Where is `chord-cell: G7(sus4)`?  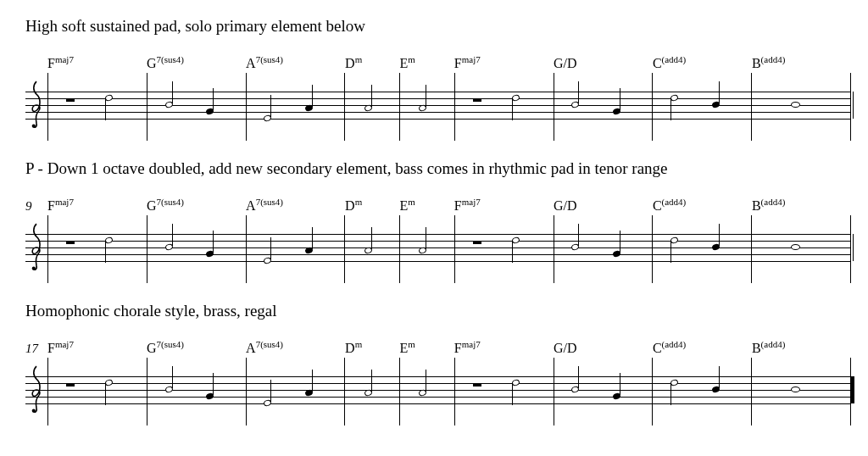 chord-cell: G7(sus4) is located at coordinates (197, 63).